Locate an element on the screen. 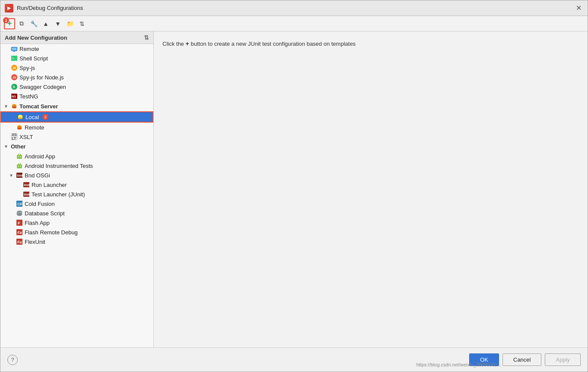 Image resolution: width=588 pixels, height=372 pixels. move-down-button: ▼ is located at coordinates (58, 24).